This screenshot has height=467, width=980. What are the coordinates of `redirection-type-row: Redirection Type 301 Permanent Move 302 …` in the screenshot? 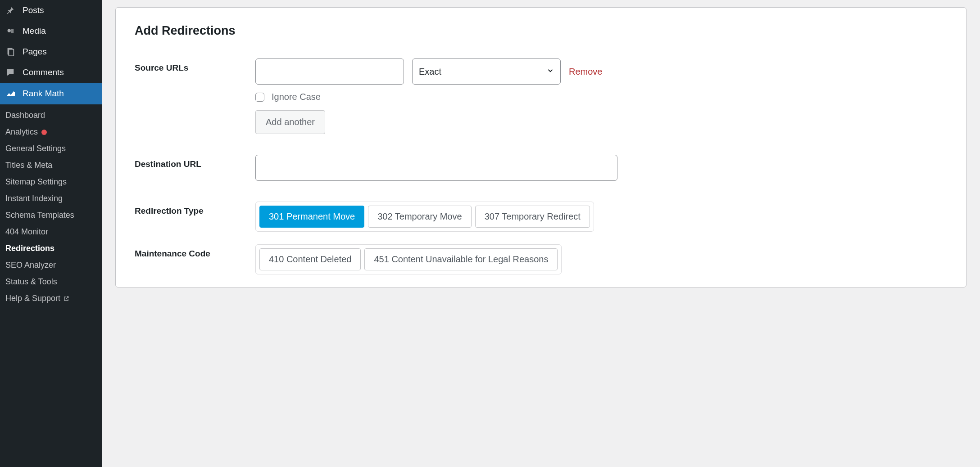 It's located at (541, 217).